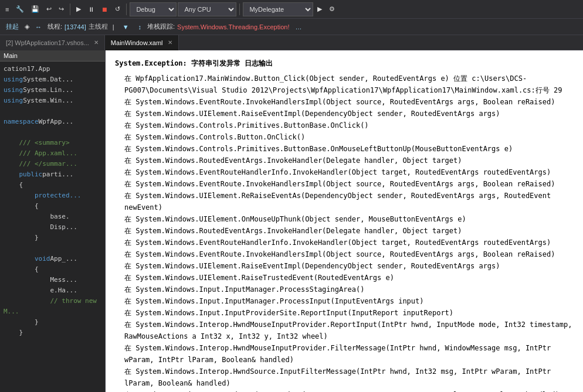 The image size is (583, 392). What do you see at coordinates (344, 278) in the screenshot?
I see `stack-line-14: 在 System.Windows.UIElement.RaiseTrustedE…` at bounding box center [344, 278].